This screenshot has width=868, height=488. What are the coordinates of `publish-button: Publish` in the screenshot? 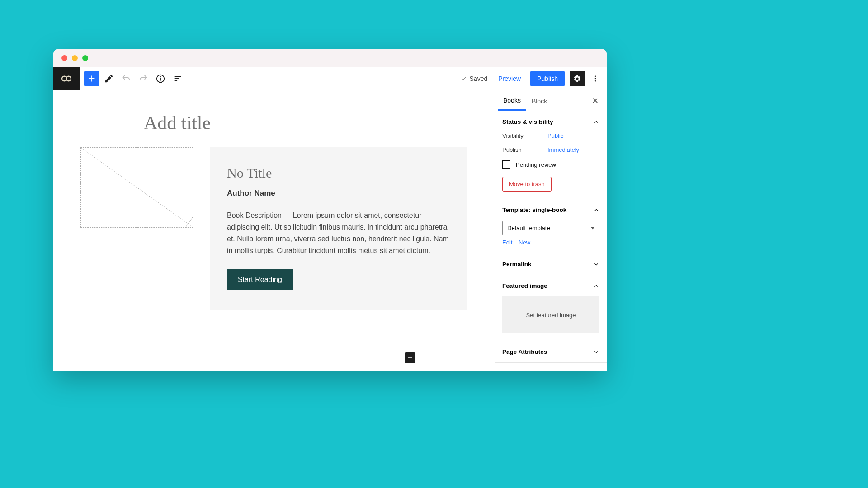 It's located at (547, 79).